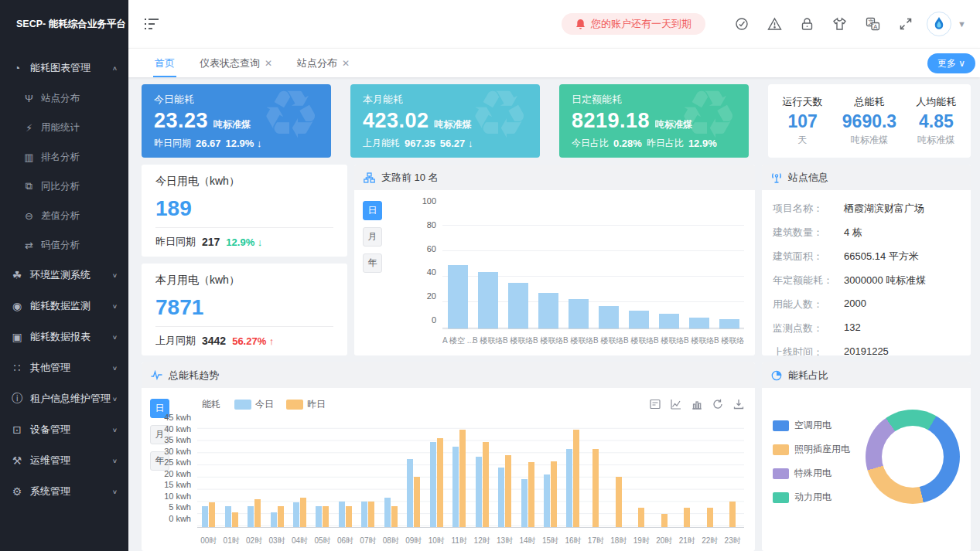 The height and width of the screenshot is (551, 980). Describe the element at coordinates (64, 128) in the screenshot. I see `sidebar-subitem-用能统计: ⚡用能统计` at that location.